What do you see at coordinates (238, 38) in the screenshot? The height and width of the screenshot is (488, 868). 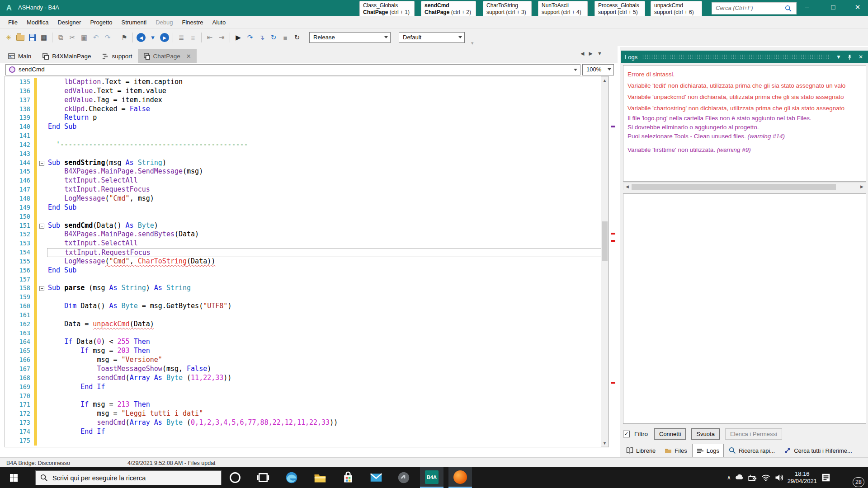 I see `run-icon: ▶` at bounding box center [238, 38].